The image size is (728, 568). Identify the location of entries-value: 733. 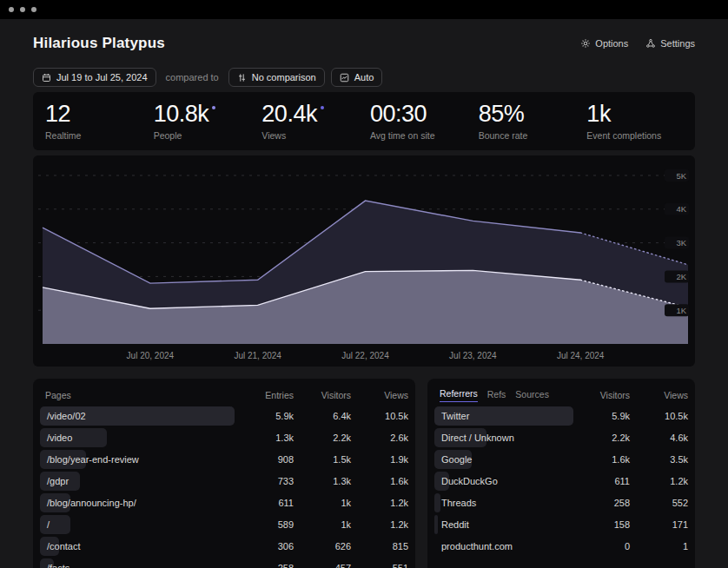
(264, 481).